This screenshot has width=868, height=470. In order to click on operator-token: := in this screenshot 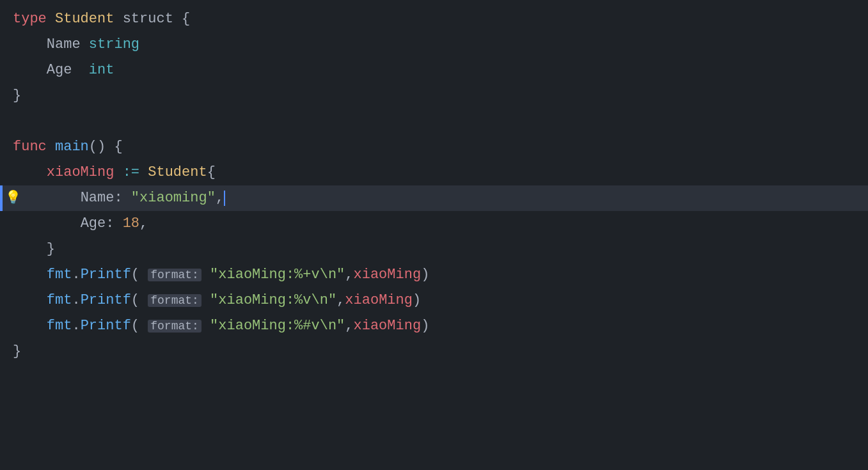, I will do `click(131, 173)`.